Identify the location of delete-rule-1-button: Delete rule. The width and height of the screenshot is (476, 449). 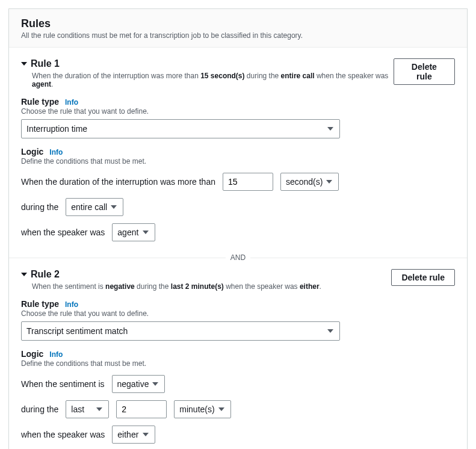
(424, 72).